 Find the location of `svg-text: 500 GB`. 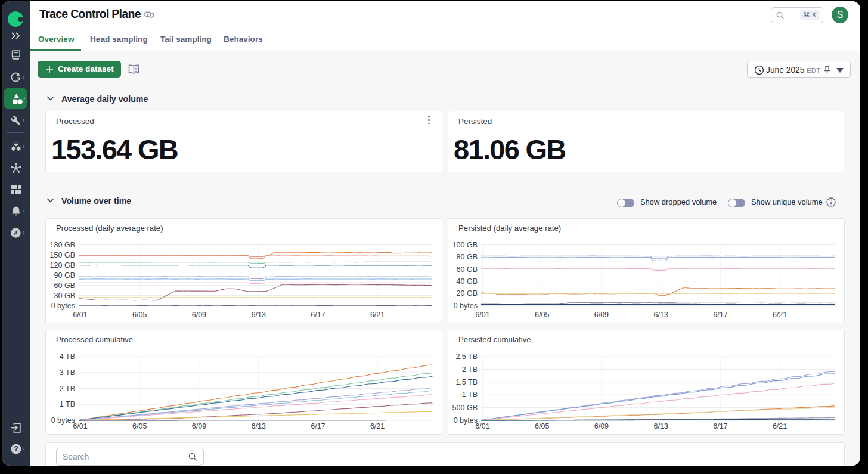

svg-text: 500 GB is located at coordinates (465, 408).